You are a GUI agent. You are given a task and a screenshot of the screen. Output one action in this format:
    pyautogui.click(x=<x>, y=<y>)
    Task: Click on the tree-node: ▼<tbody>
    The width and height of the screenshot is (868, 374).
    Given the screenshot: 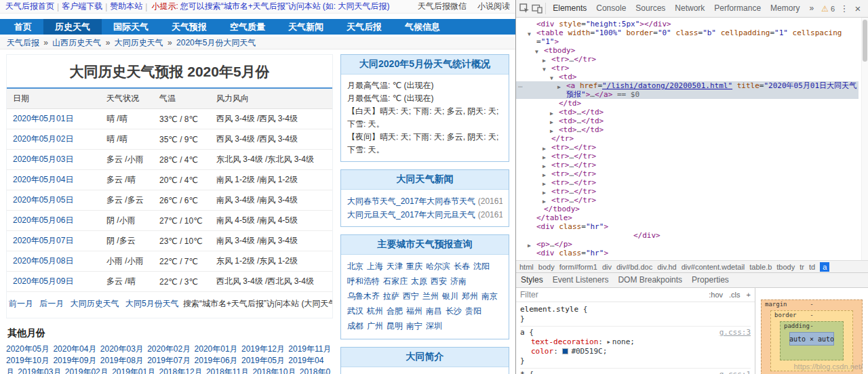 What is the action you would take?
    pyautogui.click(x=688, y=50)
    